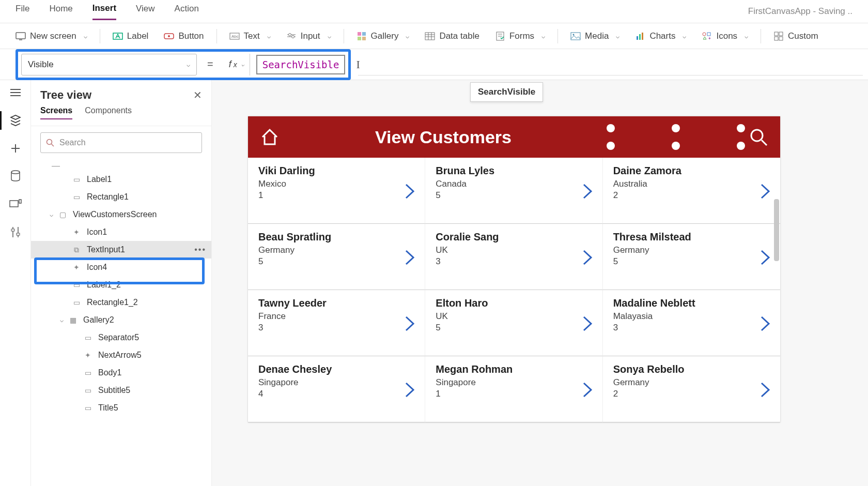 The width and height of the screenshot is (868, 486). Describe the element at coordinates (121, 232) in the screenshot. I see `tree-node-icon1: ✦Icon1` at that location.